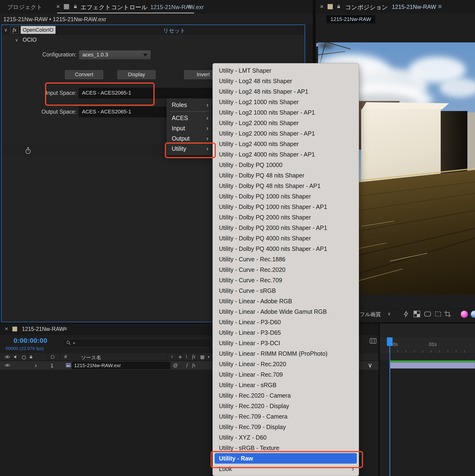 This screenshot has height=476, width=475. What do you see at coordinates (286, 333) in the screenshot?
I see `submenu-item: Utility - Linear - P3-D65` at bounding box center [286, 333].